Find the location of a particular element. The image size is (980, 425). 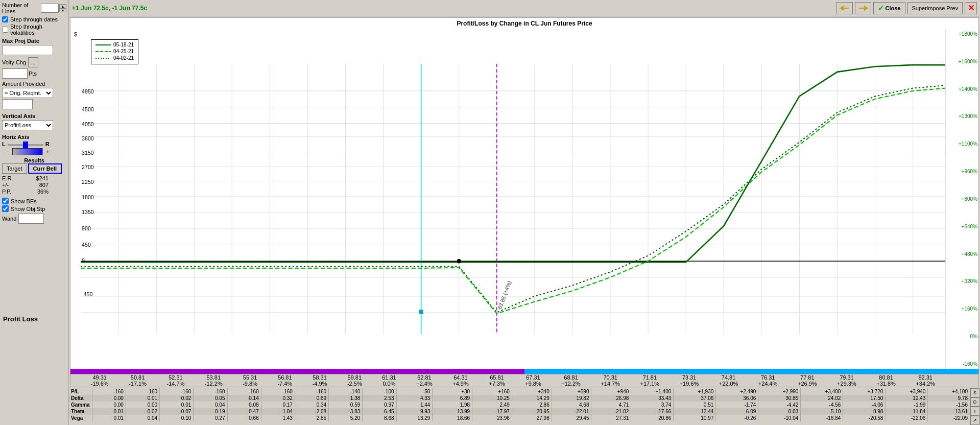

table-cell: -22.01 is located at coordinates (571, 412).